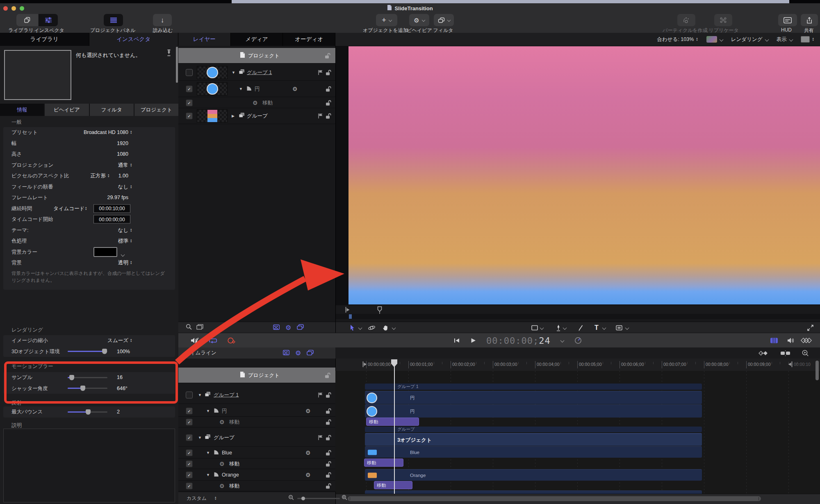 The height and width of the screenshot is (504, 820). Describe the element at coordinates (45, 39) in the screenshot. I see `tab-ライブラリ: ライブラリ` at that location.